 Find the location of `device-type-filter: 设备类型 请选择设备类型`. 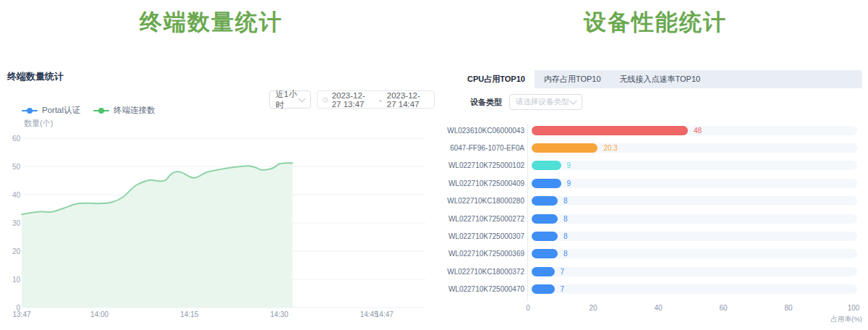

device-type-filter: 设备类型 请选择设备类型 is located at coordinates (527, 102).